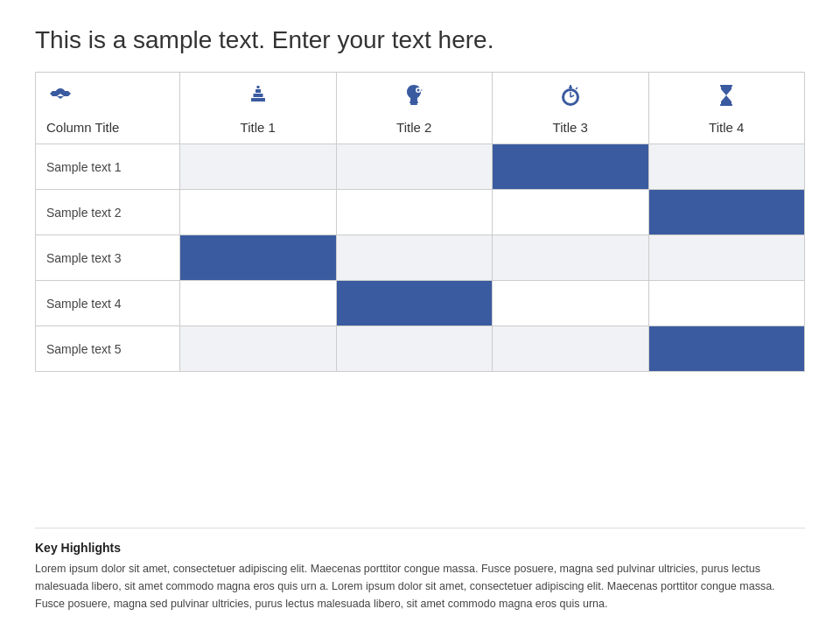  What do you see at coordinates (570, 167) in the screenshot?
I see `cell-r0-c2` at bounding box center [570, 167].